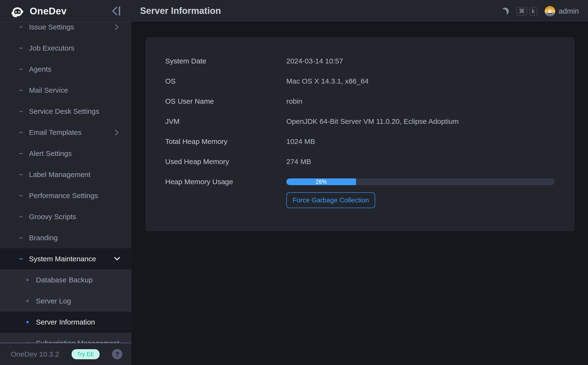 Image resolution: width=588 pixels, height=365 pixels. What do you see at coordinates (226, 141) in the screenshot?
I see `row-label: Total Heap Memory` at bounding box center [226, 141].